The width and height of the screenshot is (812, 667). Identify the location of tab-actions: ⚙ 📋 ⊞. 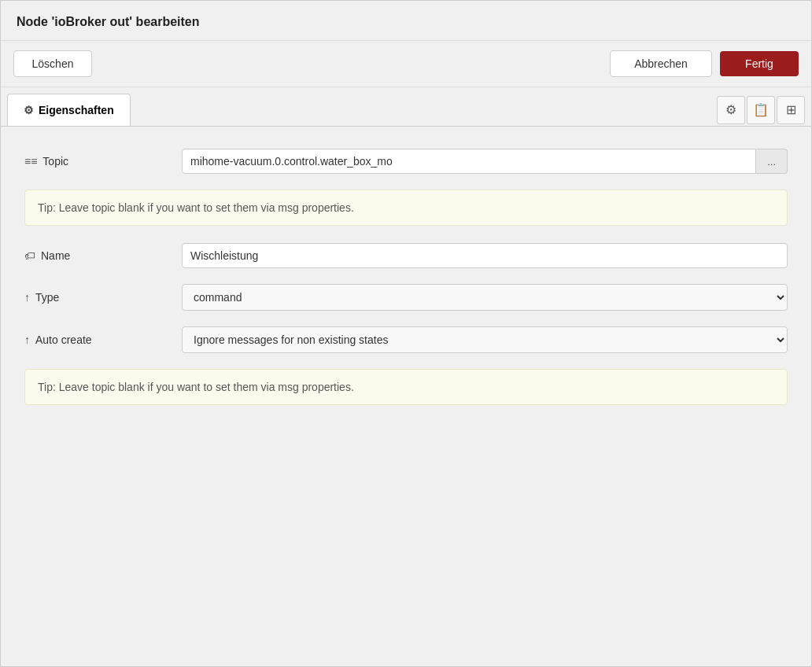
(764, 107).